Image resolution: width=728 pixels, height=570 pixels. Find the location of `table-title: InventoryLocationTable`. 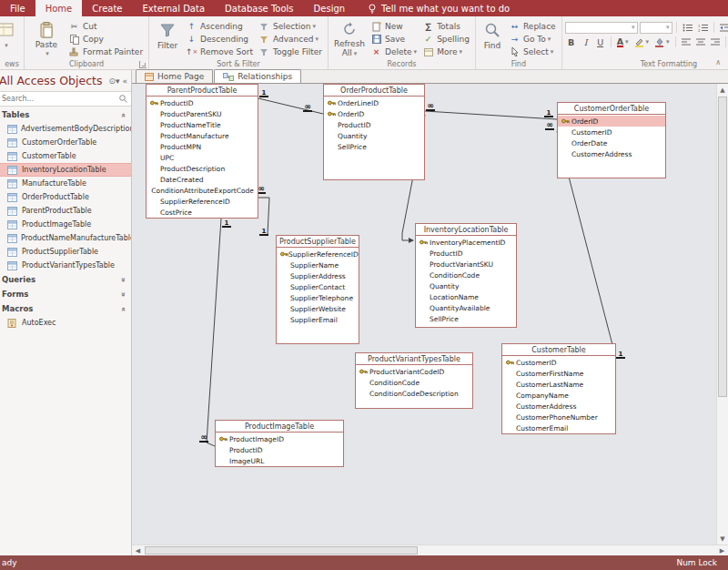

table-title: InventoryLocationTable is located at coordinates (466, 229).